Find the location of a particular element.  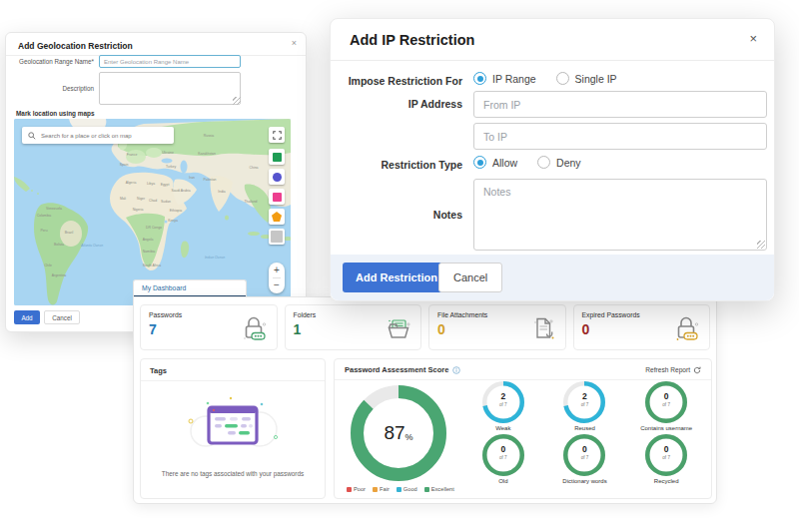

stat-card-expired-passwords: Expired Passwords 0 is located at coordinates (642, 327).